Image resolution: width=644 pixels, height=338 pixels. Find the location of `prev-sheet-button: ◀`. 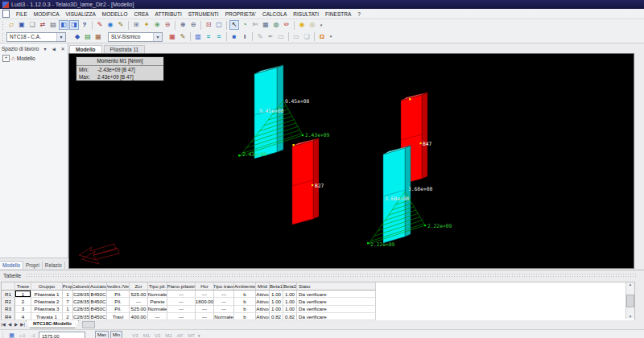

prev-sheet-button: ◀ is located at coordinates (10, 324).